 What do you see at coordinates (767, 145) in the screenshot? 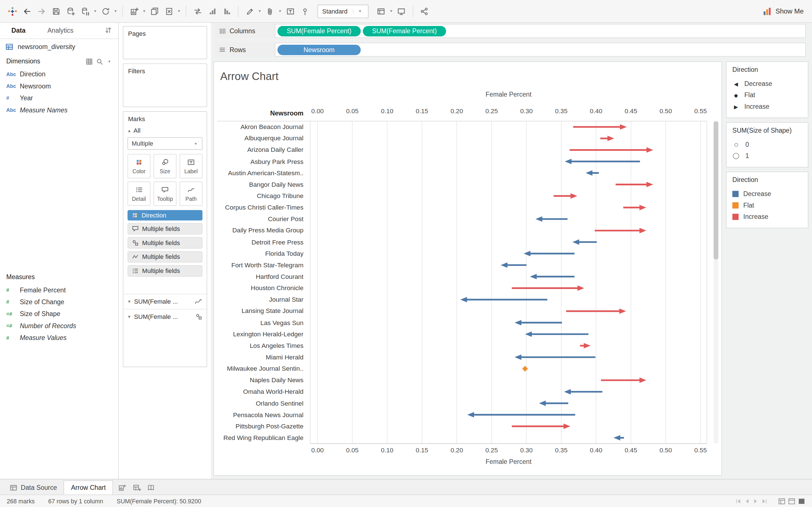
I see `legend-item: 0` at bounding box center [767, 145].